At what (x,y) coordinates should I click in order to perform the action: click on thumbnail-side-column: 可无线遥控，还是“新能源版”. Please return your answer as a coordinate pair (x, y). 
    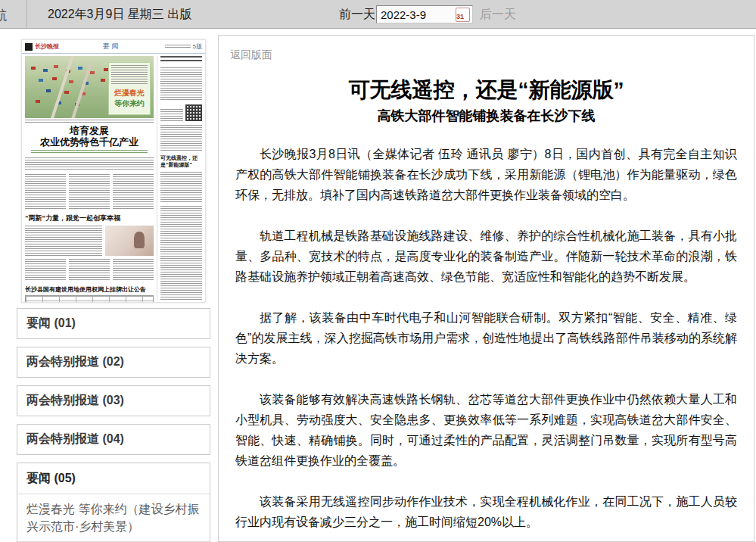
    Looking at the image, I should click on (179, 178).